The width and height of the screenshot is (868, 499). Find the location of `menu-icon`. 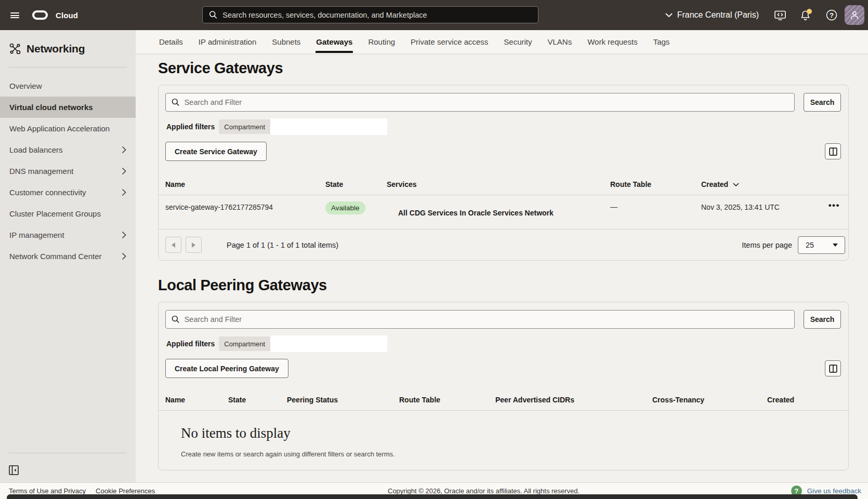

menu-icon is located at coordinates (15, 16).